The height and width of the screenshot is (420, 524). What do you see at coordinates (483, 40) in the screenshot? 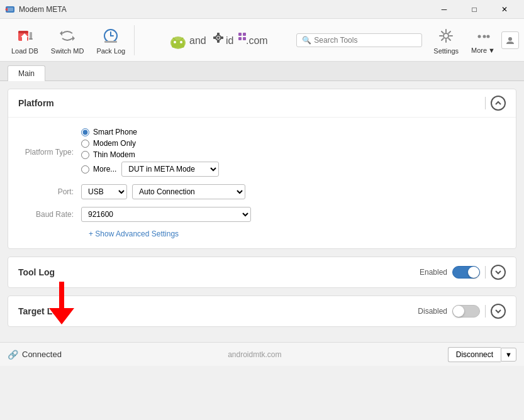
I see `more-button: More ▼` at bounding box center [483, 40].